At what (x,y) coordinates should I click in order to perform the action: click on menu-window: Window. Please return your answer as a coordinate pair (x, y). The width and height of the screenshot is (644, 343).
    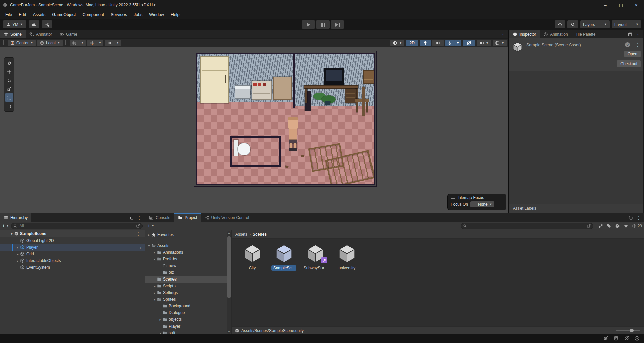
    Looking at the image, I should click on (156, 15).